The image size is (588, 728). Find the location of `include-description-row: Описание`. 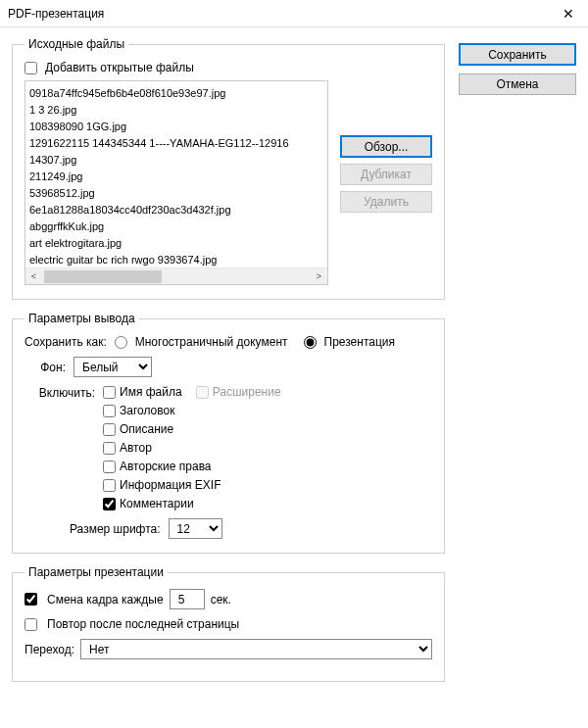

include-description-row: Описание is located at coordinates (192, 429).